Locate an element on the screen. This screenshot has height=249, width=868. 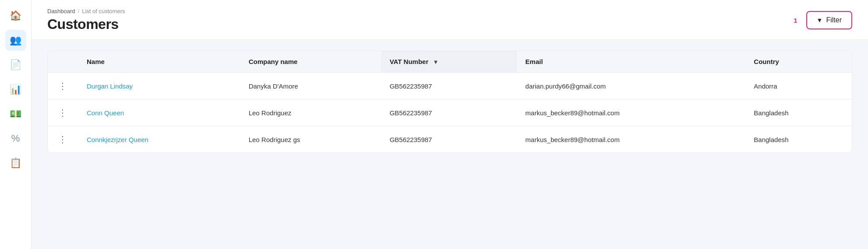
sidebar-item-customers: 👥 is located at coordinates (16, 40).